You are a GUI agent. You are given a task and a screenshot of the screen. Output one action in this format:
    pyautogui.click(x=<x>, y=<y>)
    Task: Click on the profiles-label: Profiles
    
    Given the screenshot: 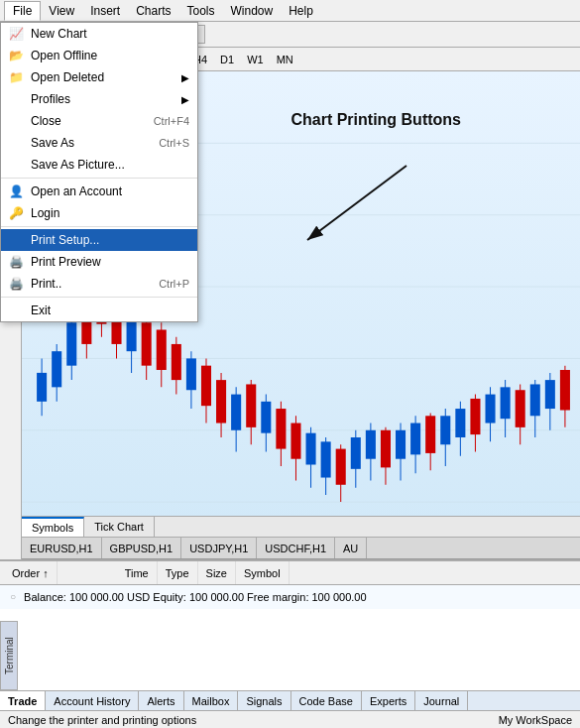 What is the action you would take?
    pyautogui.click(x=51, y=99)
    